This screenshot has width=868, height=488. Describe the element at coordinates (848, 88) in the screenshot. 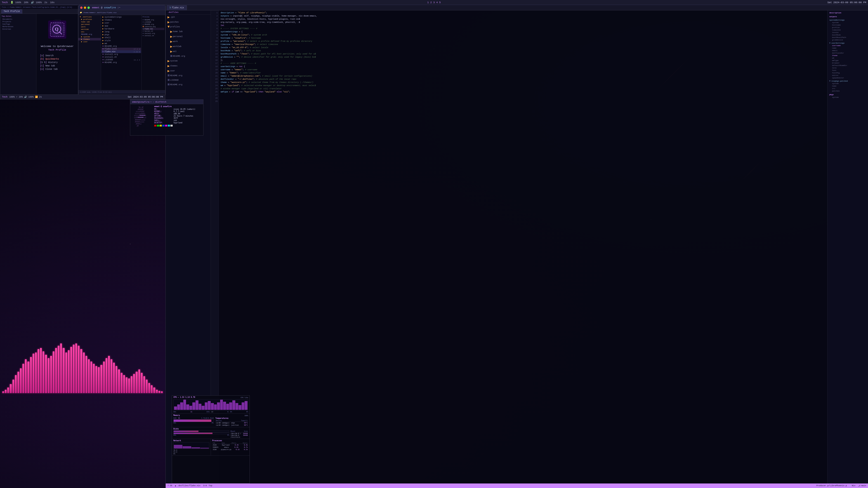

I see `outline-np-src: src` at that location.